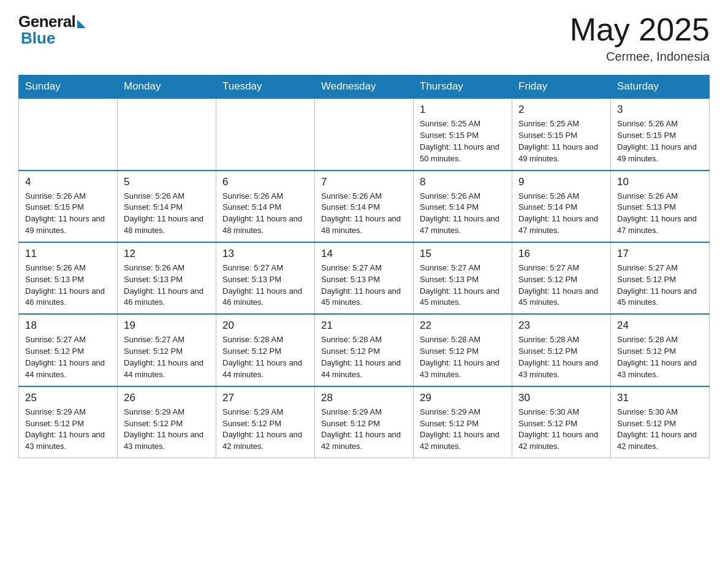  What do you see at coordinates (364, 87) in the screenshot?
I see `calendar-header-wednesday: Wednesday` at bounding box center [364, 87].